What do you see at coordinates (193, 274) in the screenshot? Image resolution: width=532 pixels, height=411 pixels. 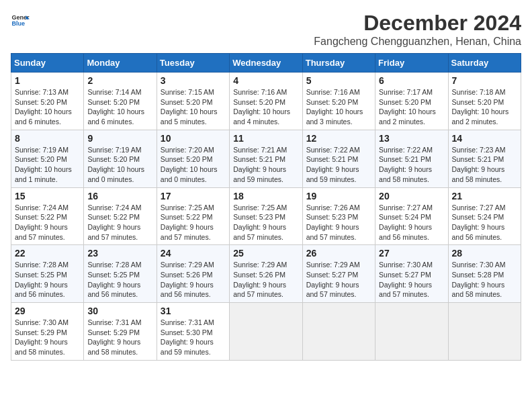 I see `calendar-cell: 24Sunrise: 7:29 AMSunset: 5:26 PMDayligh…` at bounding box center [193, 274].